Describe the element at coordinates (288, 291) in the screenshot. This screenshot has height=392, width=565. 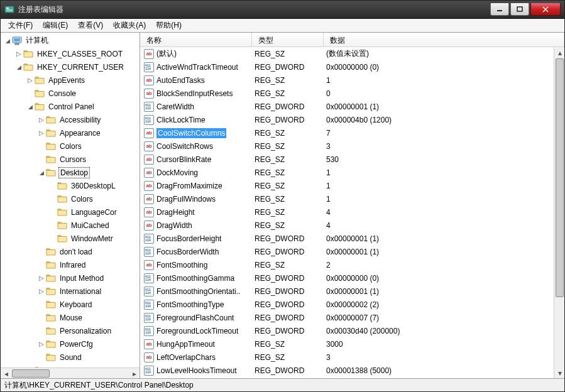
I see `value-type-cell: REG_DWORD` at that location.